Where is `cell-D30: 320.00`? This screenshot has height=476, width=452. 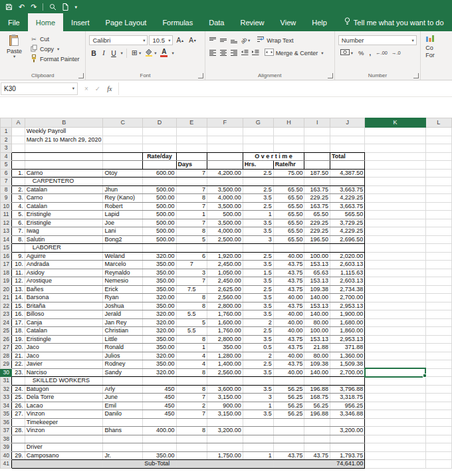 cell-D30: 320.00 is located at coordinates (160, 372).